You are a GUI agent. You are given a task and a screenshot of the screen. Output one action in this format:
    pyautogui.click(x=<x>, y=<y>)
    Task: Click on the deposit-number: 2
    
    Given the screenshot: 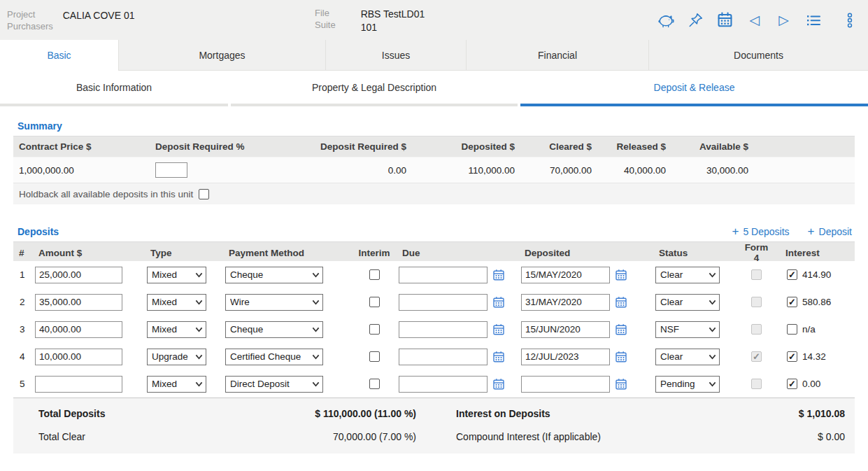 What is the action you would take?
    pyautogui.click(x=24, y=302)
    